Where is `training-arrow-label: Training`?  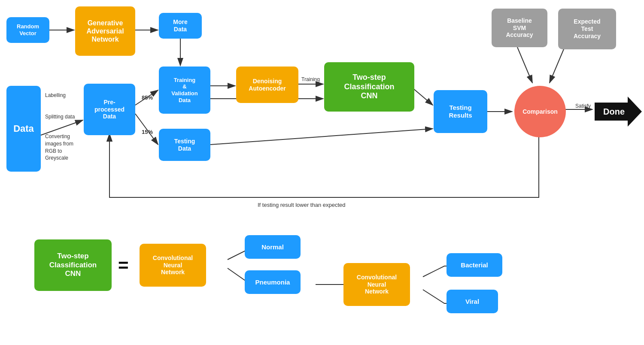
training-arrow-label: Training is located at coordinates (311, 79).